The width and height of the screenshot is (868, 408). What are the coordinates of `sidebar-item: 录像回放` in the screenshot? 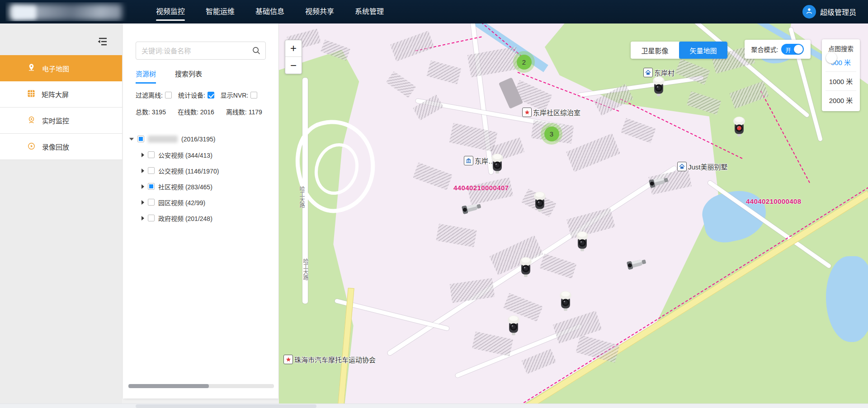 It's located at (61, 147).